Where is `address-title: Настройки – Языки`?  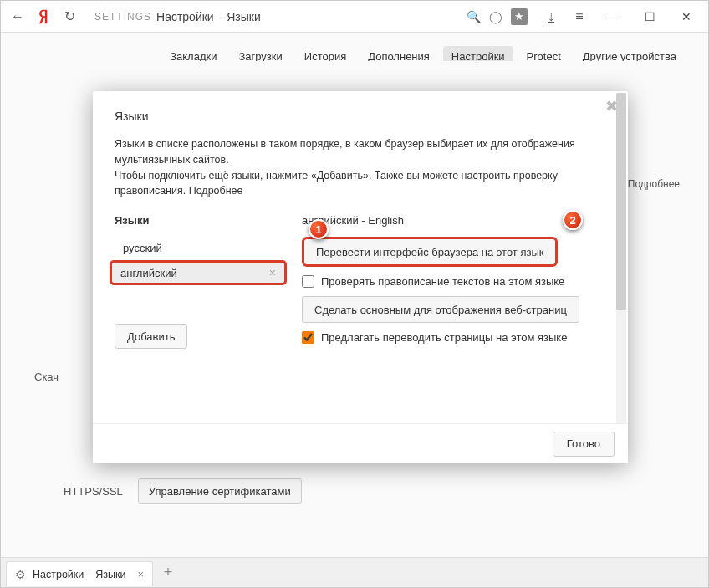 address-title: Настройки – Языки is located at coordinates (209, 17).